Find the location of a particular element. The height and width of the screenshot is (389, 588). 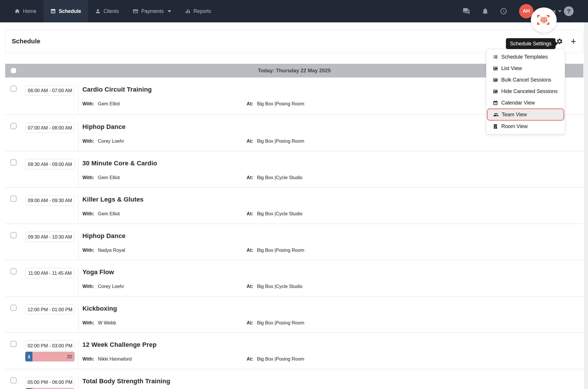

session-row: 05:00 PM - 06:00 PM Total Body Strength … is located at coordinates (294, 379).